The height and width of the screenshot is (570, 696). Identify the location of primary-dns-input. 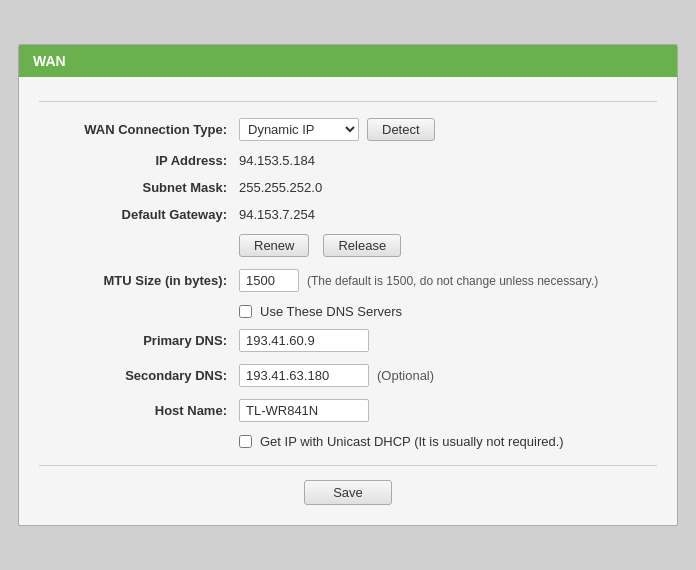
(304, 340).